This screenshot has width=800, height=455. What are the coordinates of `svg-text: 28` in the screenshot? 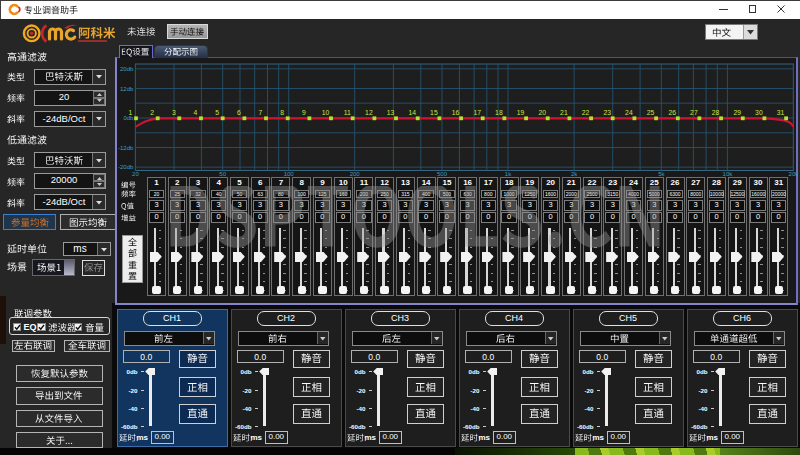 It's located at (716, 112).